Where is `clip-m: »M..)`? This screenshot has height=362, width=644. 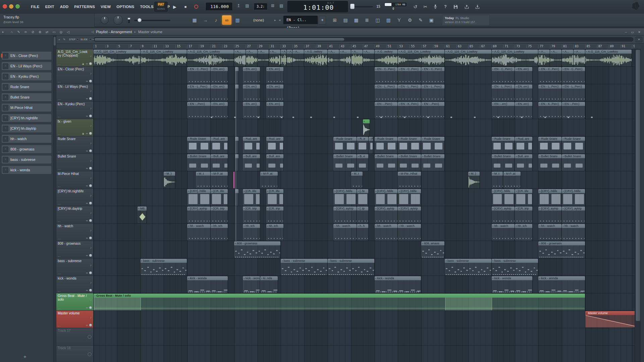
clip-m: »M..) is located at coordinates (474, 180).